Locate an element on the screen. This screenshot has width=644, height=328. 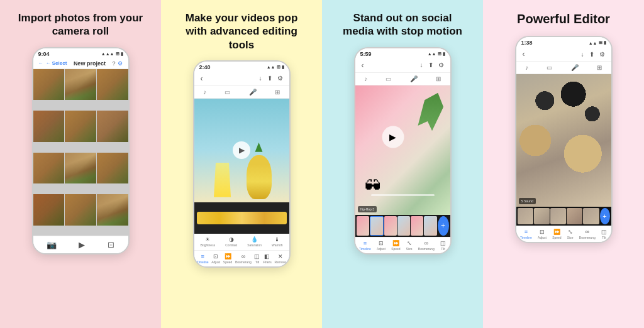
play-button-3: ▶ is located at coordinates (392, 137).